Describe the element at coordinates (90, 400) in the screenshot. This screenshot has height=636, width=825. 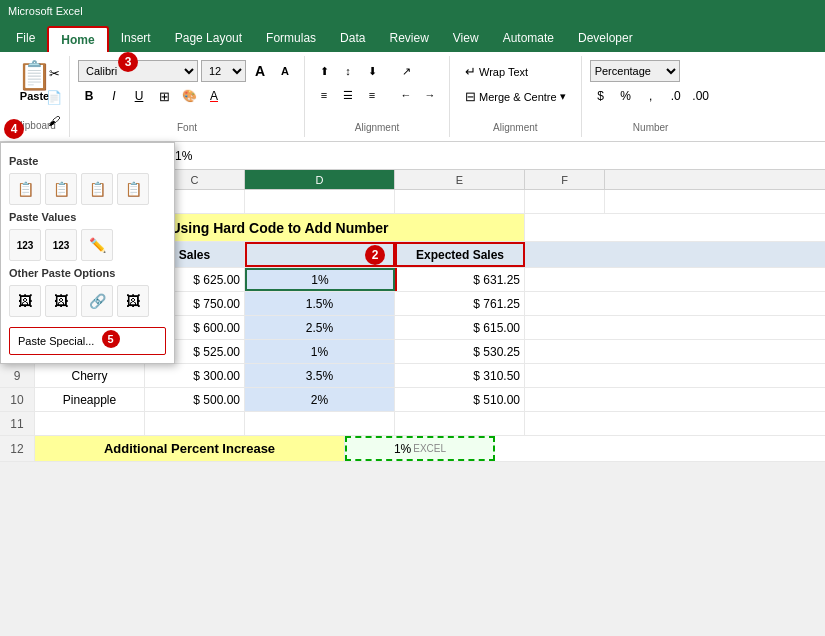
I see `cell-fruit-pineapple: Pineapple` at that location.